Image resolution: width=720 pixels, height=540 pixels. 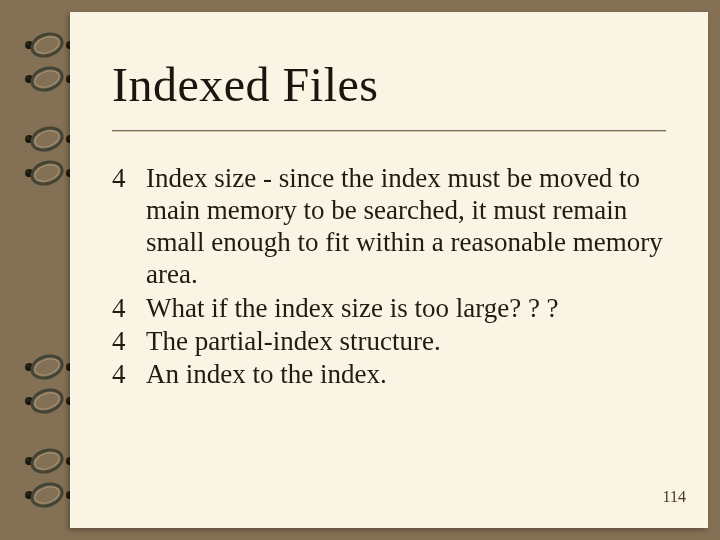 What do you see at coordinates (397, 341) in the screenshot?
I see `bullet-item: 4 The partial-index structure.` at bounding box center [397, 341].